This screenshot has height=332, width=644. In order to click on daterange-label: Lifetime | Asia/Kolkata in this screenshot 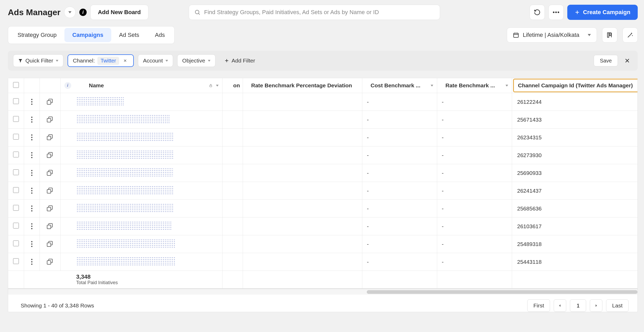, I will do `click(551, 35)`.